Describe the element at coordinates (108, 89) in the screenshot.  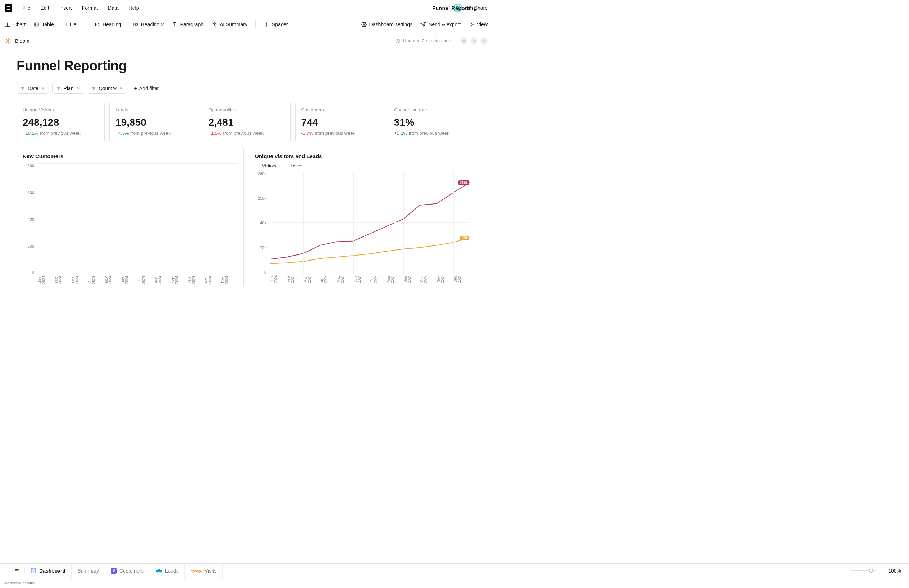
I see `filter-label: Country` at that location.